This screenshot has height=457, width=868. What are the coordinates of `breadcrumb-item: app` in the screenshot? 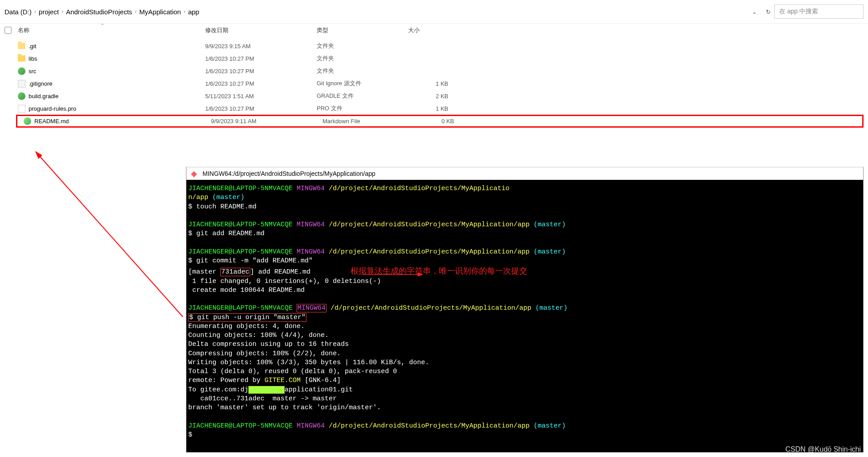 It's located at (194, 12).